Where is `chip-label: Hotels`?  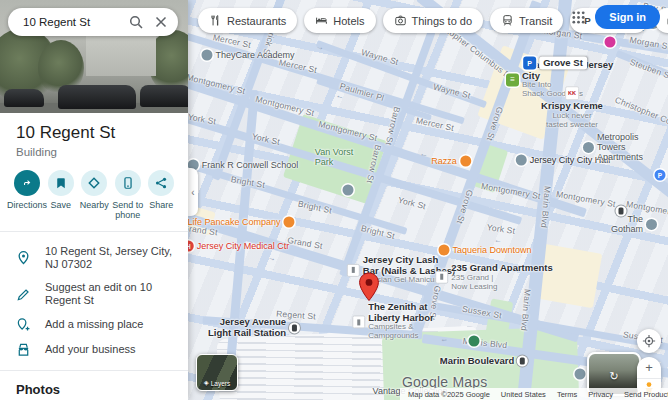
chip-label: Hotels is located at coordinates (348, 21).